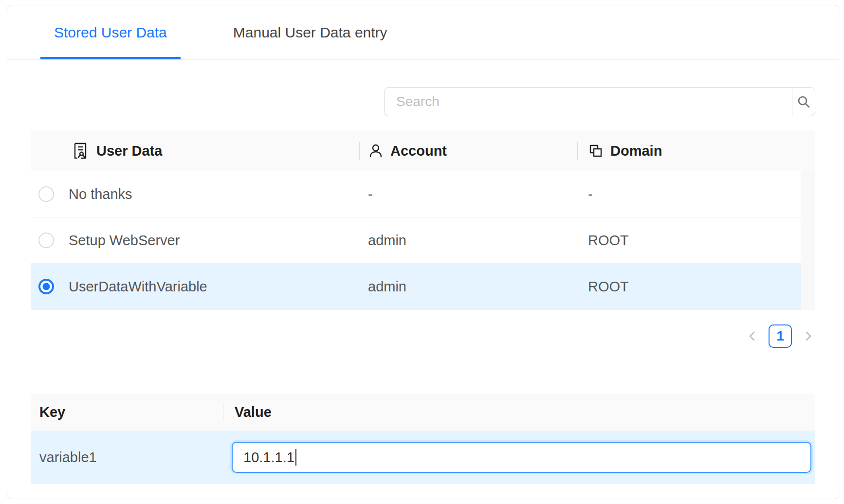  Describe the element at coordinates (696, 151) in the screenshot. I see `column-header-domain: Domain` at that location.